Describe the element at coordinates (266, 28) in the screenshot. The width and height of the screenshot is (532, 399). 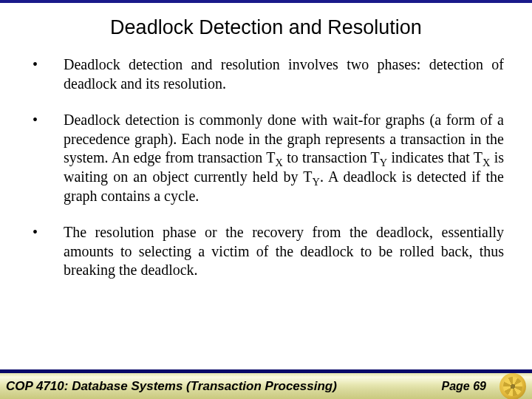
I see `slide-title: Deadlock Detection and Resolution` at that location.